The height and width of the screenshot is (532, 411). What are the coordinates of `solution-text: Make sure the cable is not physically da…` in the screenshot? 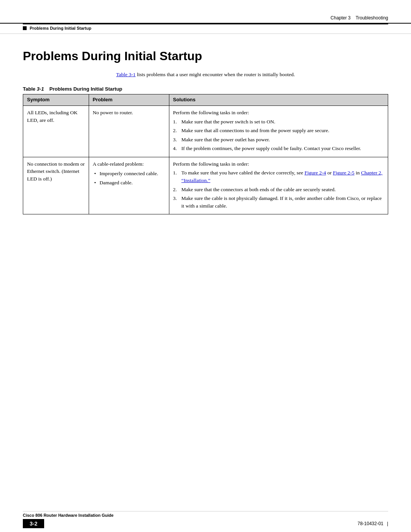 It's located at (282, 202).